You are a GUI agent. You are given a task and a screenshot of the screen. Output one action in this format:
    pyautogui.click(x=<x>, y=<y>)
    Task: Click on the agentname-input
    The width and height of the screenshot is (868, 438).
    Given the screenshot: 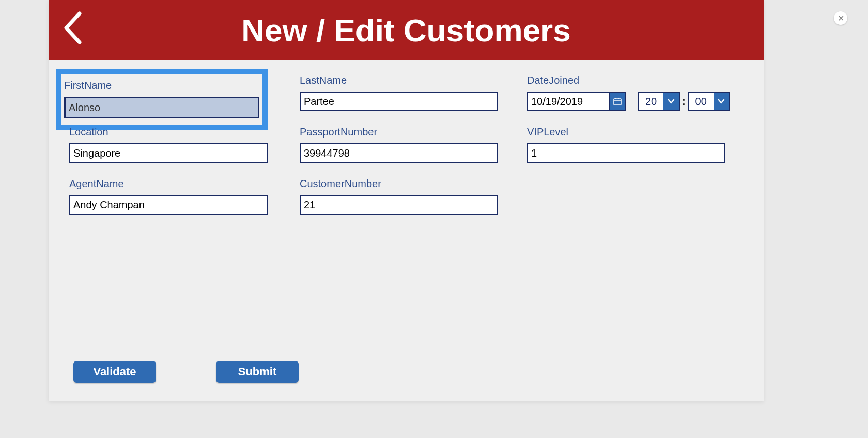 What is the action you would take?
    pyautogui.click(x=168, y=205)
    